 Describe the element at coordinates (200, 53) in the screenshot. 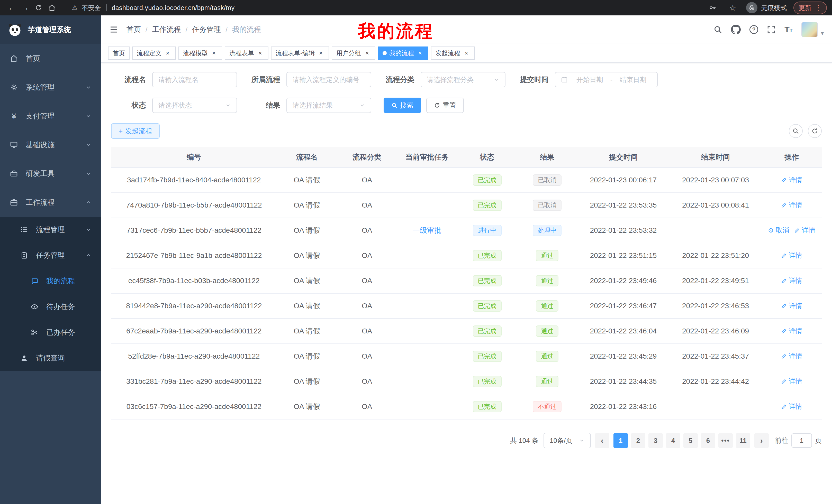

I see `tab-process-model: 流程模型×` at that location.